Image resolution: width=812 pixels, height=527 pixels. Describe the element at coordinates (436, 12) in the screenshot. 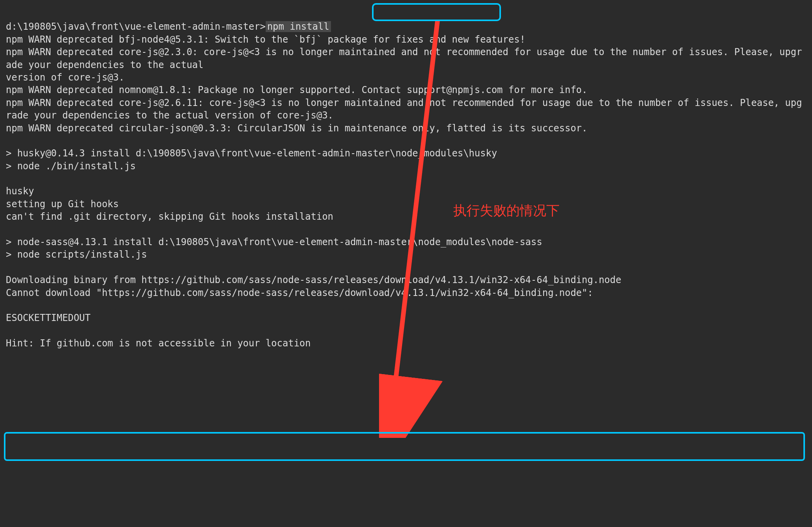

I see `command-highlight-box` at that location.